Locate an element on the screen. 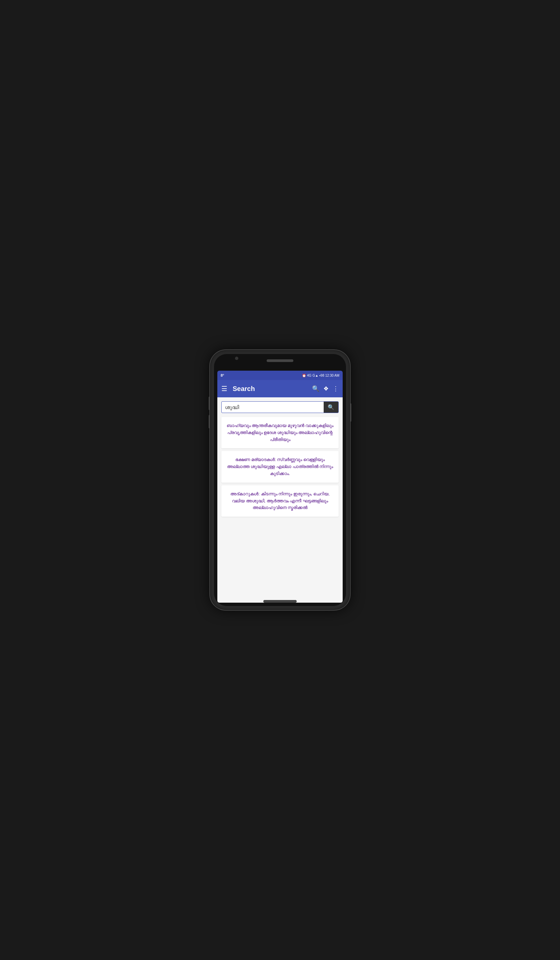 The height and width of the screenshot is (960, 560). search-icon: 🔍 is located at coordinates (315, 389).